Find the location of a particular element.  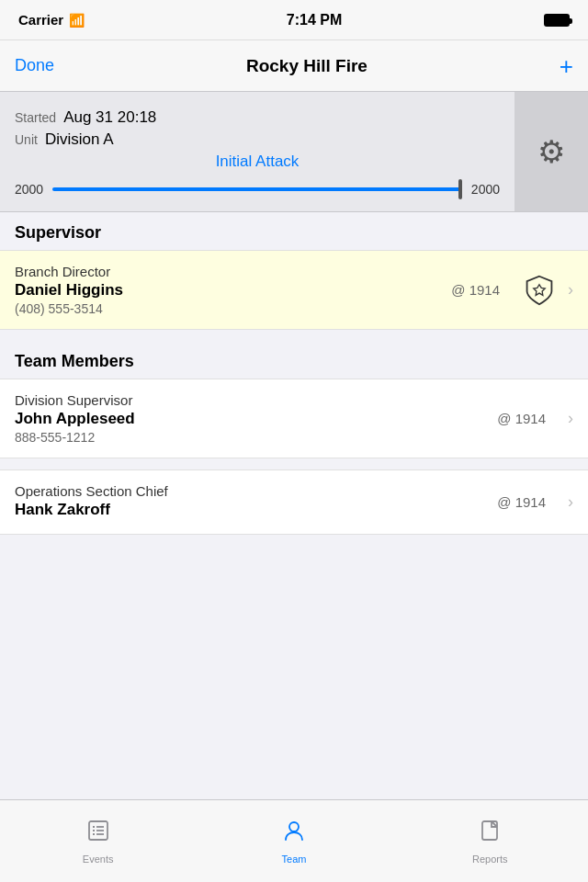

wifi-icon: 📶 is located at coordinates (77, 20).